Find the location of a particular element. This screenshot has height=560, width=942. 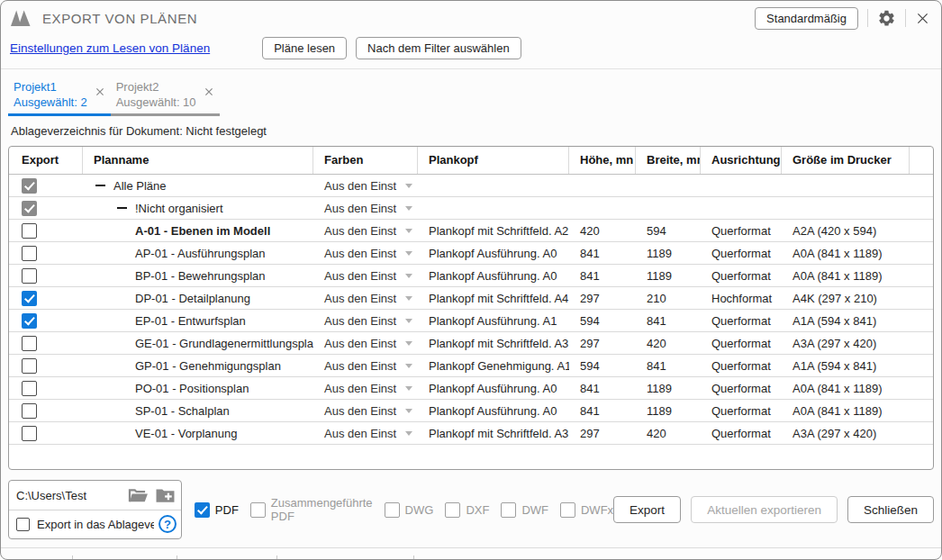

table-row: VE-01 - Vorplanung Aus den Einst Plankop… is located at coordinates (471, 434).